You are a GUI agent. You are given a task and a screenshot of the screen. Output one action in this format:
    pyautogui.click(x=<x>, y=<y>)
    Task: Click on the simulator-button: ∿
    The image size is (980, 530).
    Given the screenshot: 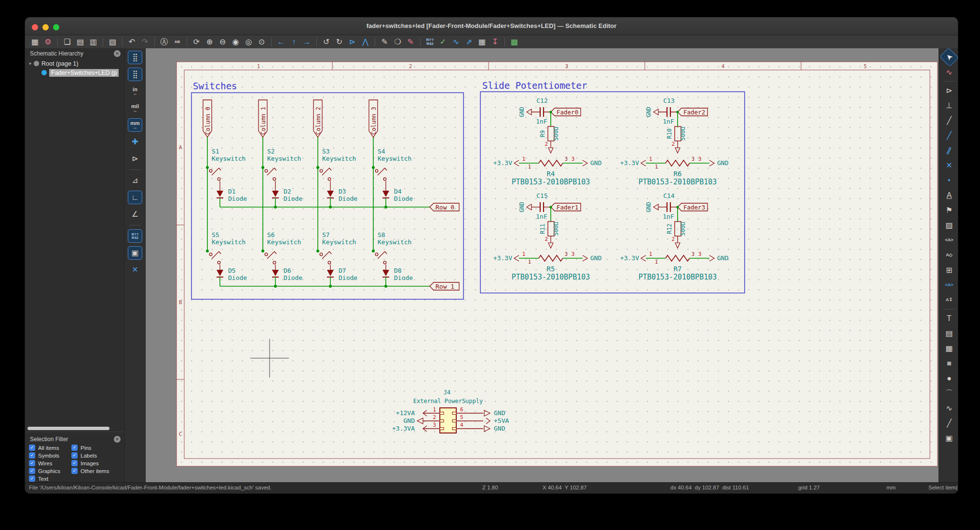 What is the action you would take?
    pyautogui.click(x=456, y=42)
    